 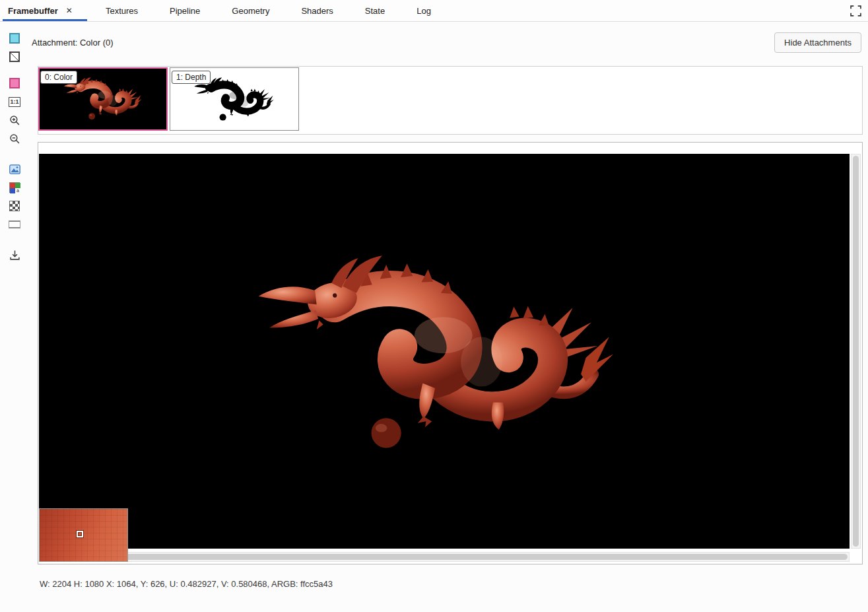 I want to click on color-swatch-icon, so click(x=15, y=38).